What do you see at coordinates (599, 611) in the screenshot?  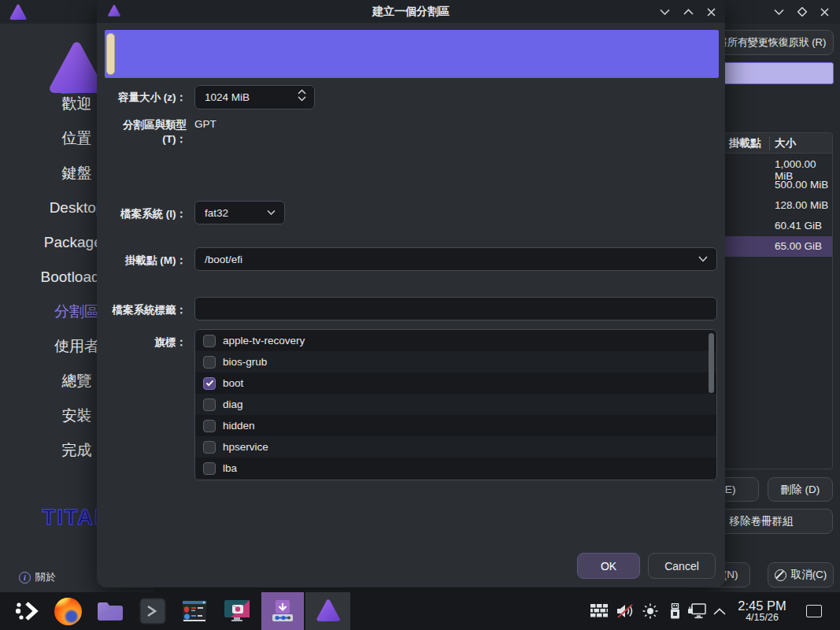 I see `firewall-tray-icon` at bounding box center [599, 611].